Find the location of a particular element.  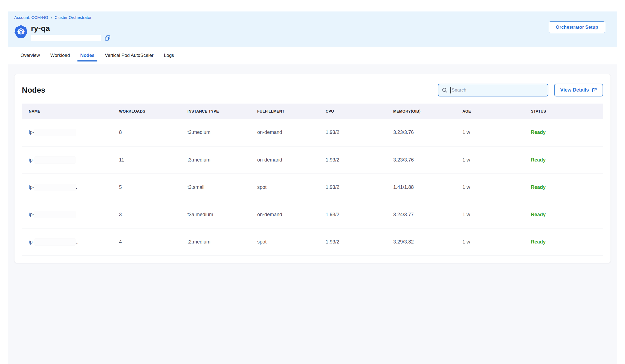

table-row: ip- 3 t3a.medium on-demand 1.93/2 3.24/3… is located at coordinates (312, 215).